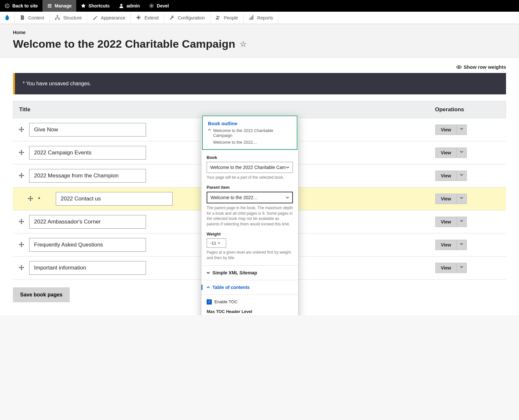 The image size is (519, 420). Describe the element at coordinates (247, 287) in the screenshot. I see `toc-section-header: Table of contents` at that location.